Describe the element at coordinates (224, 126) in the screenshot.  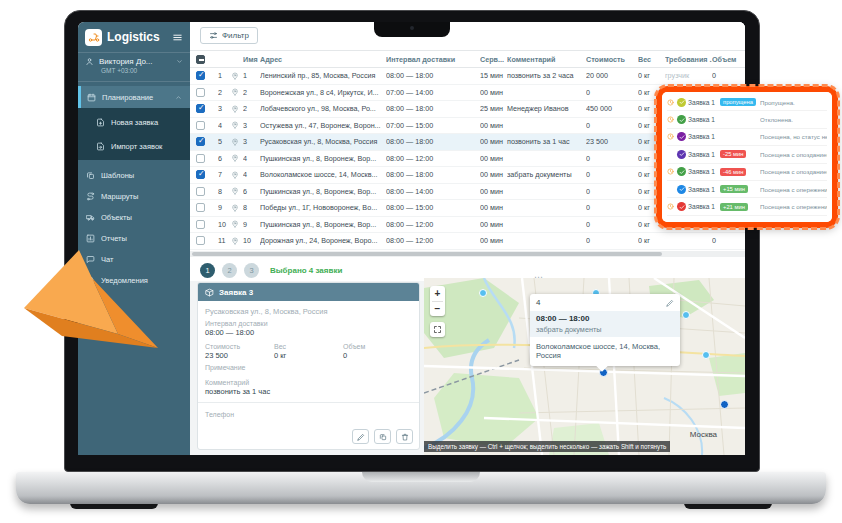
I see `row-number: 4` at that location.